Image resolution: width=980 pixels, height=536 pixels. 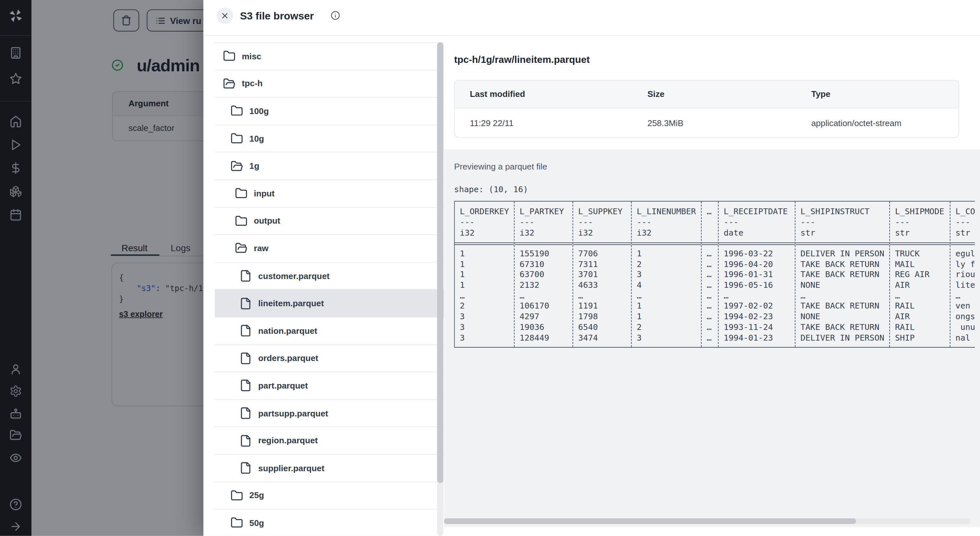 I want to click on sidebar, so click(x=16, y=268).